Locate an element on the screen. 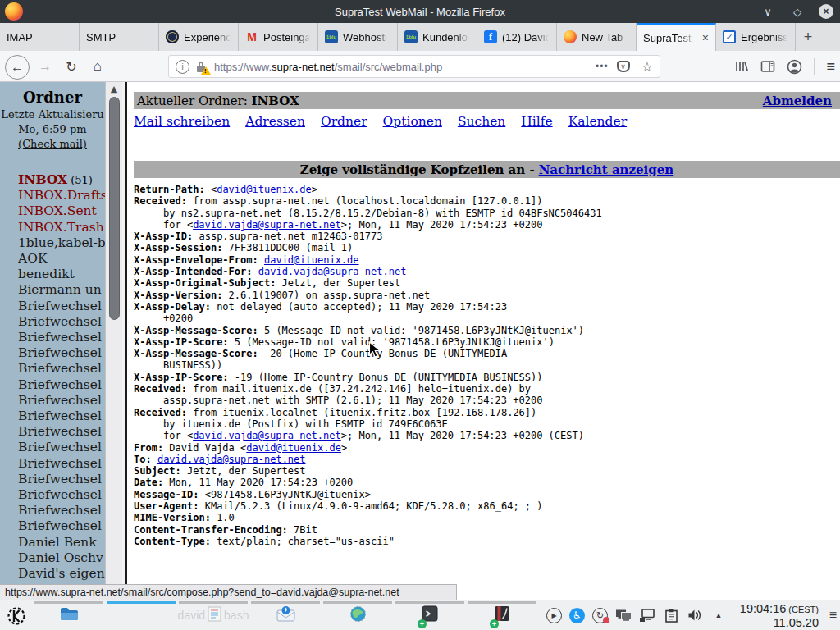  show-message-link: Nachricht anzeigen is located at coordinates (607, 170).